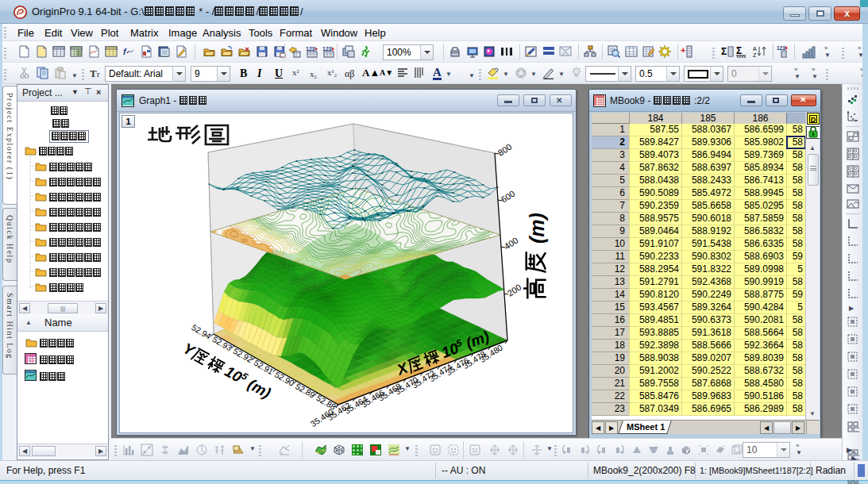  I want to click on svg-text: Y, so click(189, 350).